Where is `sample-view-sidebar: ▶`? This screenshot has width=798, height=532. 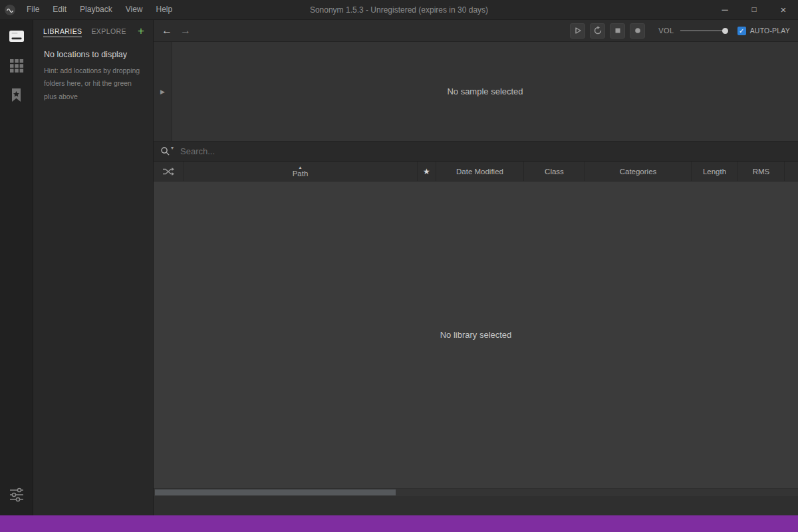 sample-view-sidebar: ▶ is located at coordinates (163, 92).